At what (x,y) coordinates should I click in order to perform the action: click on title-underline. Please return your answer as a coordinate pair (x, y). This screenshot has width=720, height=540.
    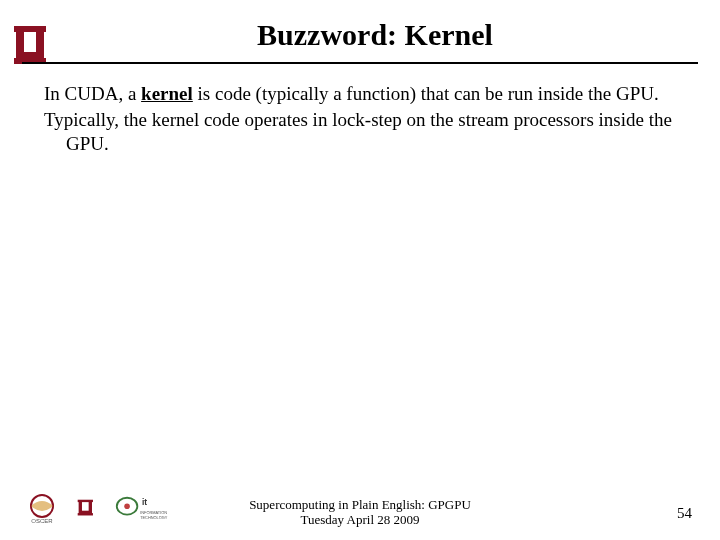
    Looking at the image, I should click on (360, 63).